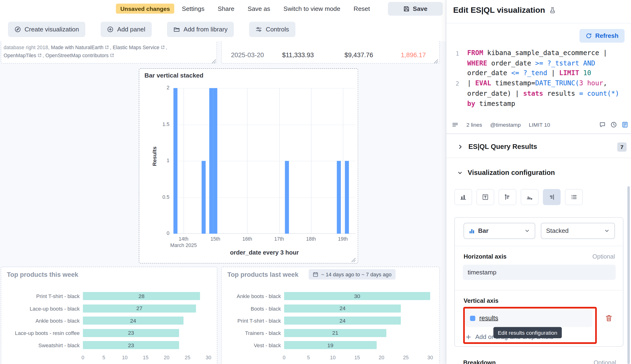  What do you see at coordinates (188, 358) in the screenshot?
I see `x-tick-label: 25` at bounding box center [188, 358].